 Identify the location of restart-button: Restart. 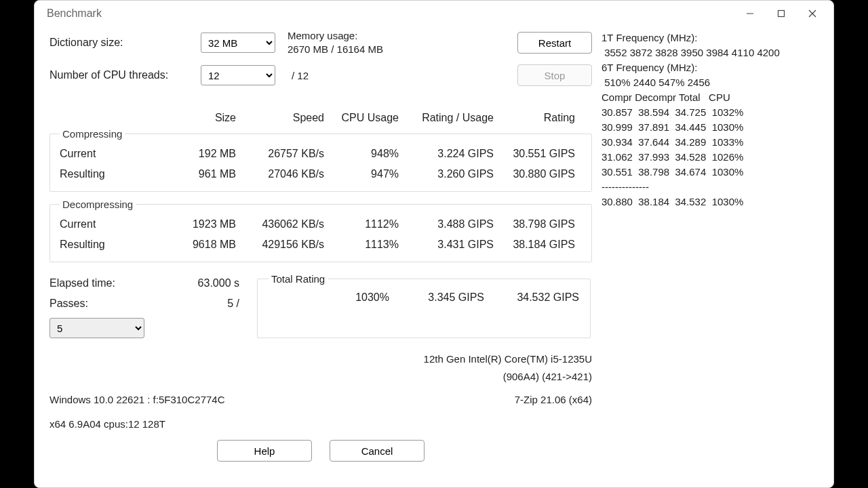
(555, 43).